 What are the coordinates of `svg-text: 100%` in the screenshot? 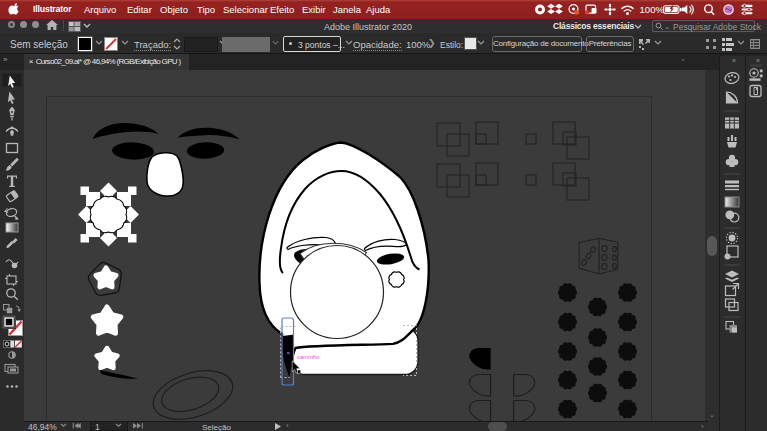 It's located at (652, 10).